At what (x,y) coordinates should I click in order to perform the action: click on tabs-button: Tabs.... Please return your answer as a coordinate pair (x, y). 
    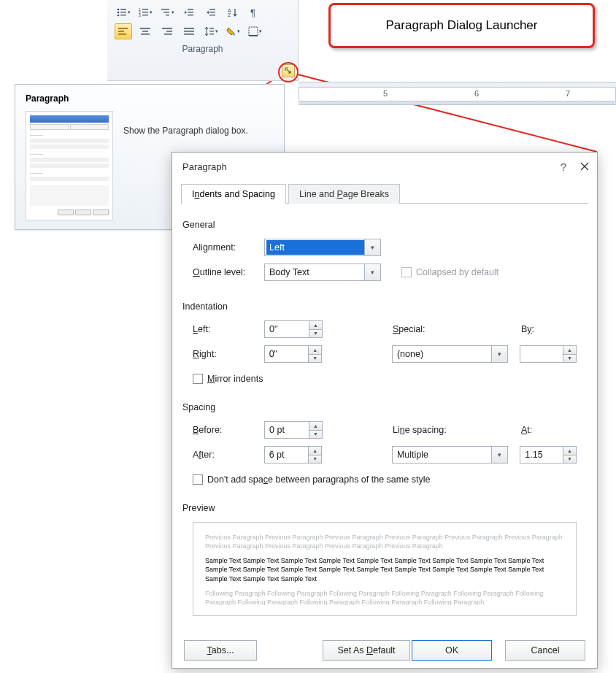
    Looking at the image, I should click on (220, 650).